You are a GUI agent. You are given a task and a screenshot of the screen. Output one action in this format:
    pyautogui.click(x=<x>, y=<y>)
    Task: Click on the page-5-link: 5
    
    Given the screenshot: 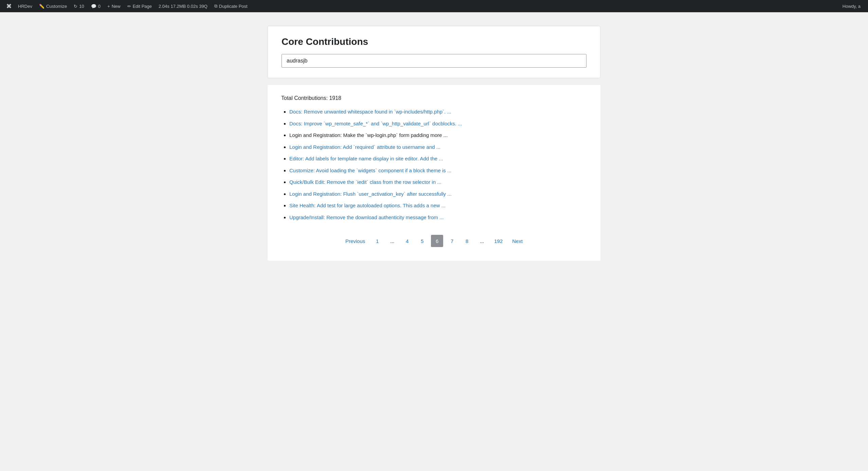 What is the action you would take?
    pyautogui.click(x=422, y=241)
    